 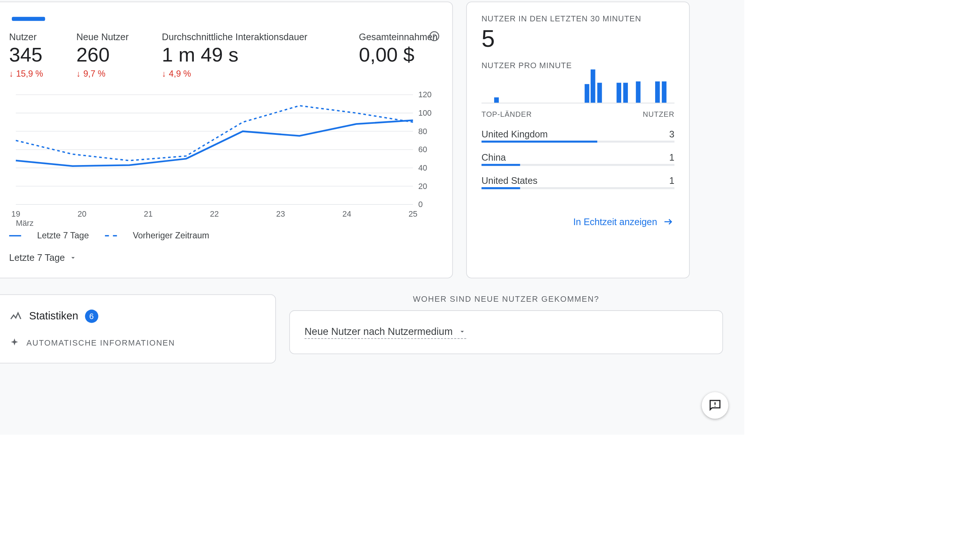 What do you see at coordinates (103, 74) in the screenshot?
I see `metric-change: ↓9,7 %` at bounding box center [103, 74].